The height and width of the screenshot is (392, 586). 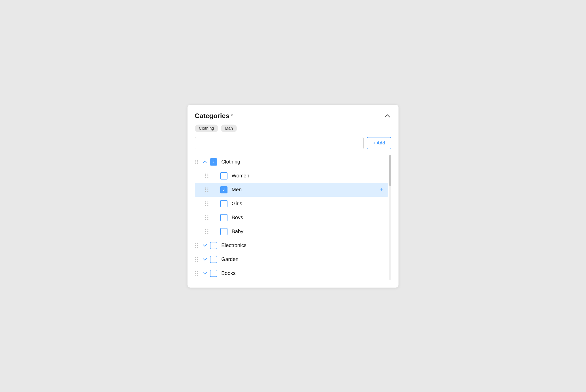 I want to click on category-label-men: Men, so click(x=305, y=190).